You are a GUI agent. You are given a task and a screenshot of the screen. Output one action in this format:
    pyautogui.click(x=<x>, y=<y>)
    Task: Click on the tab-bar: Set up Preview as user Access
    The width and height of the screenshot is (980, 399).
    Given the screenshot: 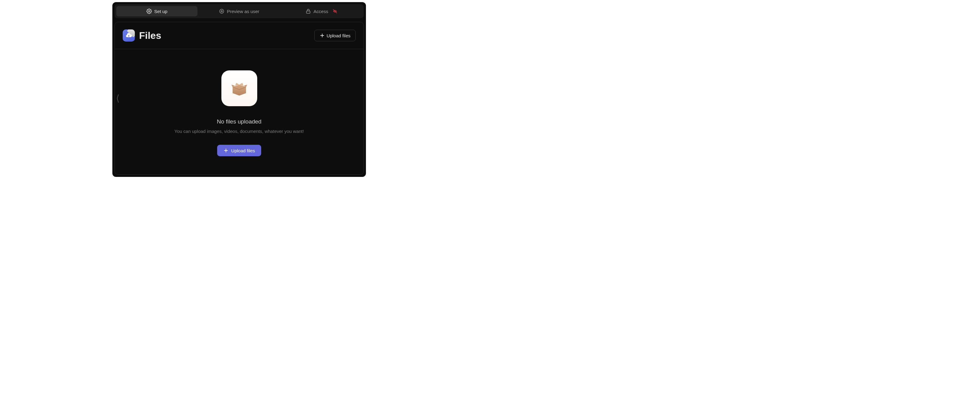 What is the action you would take?
    pyautogui.click(x=239, y=11)
    